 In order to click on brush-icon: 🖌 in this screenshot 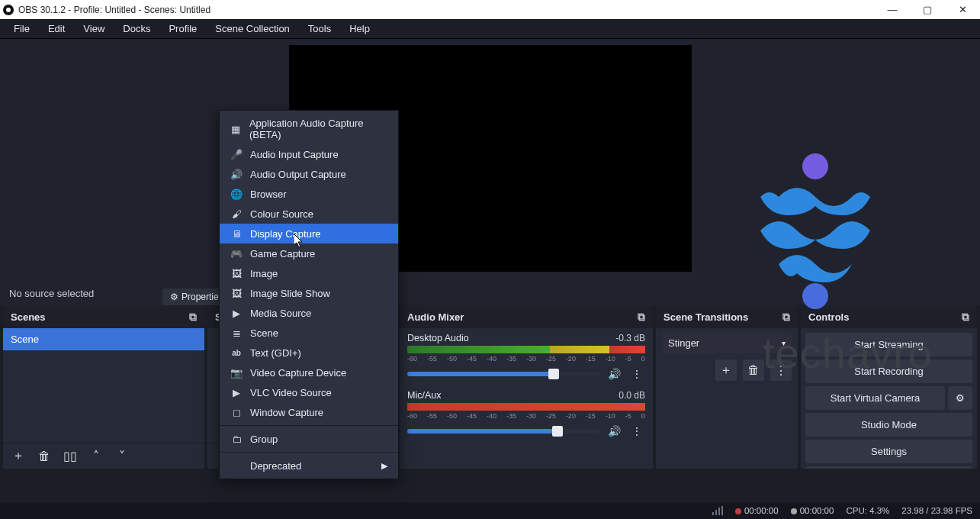, I will do `click(236, 214)`.